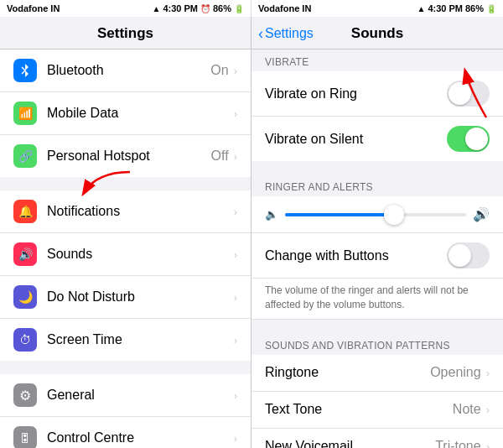 Image resolution: width=503 pixels, height=448 pixels. Describe the element at coordinates (468, 255) in the screenshot. I see `change-with-buttons-toggle` at that location.